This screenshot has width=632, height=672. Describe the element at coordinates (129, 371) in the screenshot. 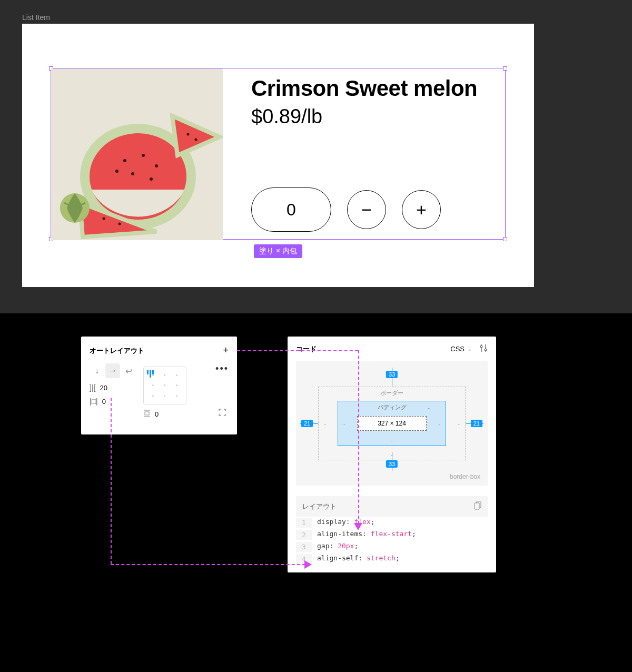

I see `direction-wrap-button: ↩` at that location.